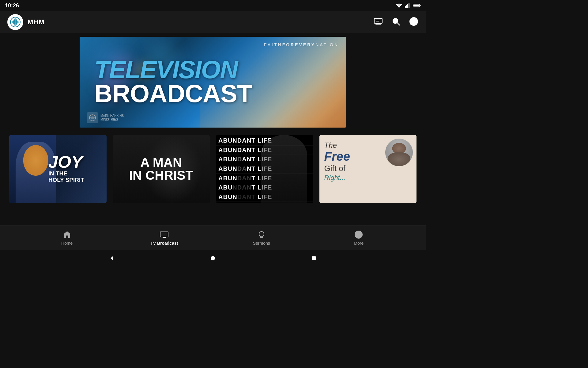 The height and width of the screenshot is (368, 588). What do you see at coordinates (213, 70) in the screenshot?
I see `hero-television-text: TELEVISION` at bounding box center [213, 70].